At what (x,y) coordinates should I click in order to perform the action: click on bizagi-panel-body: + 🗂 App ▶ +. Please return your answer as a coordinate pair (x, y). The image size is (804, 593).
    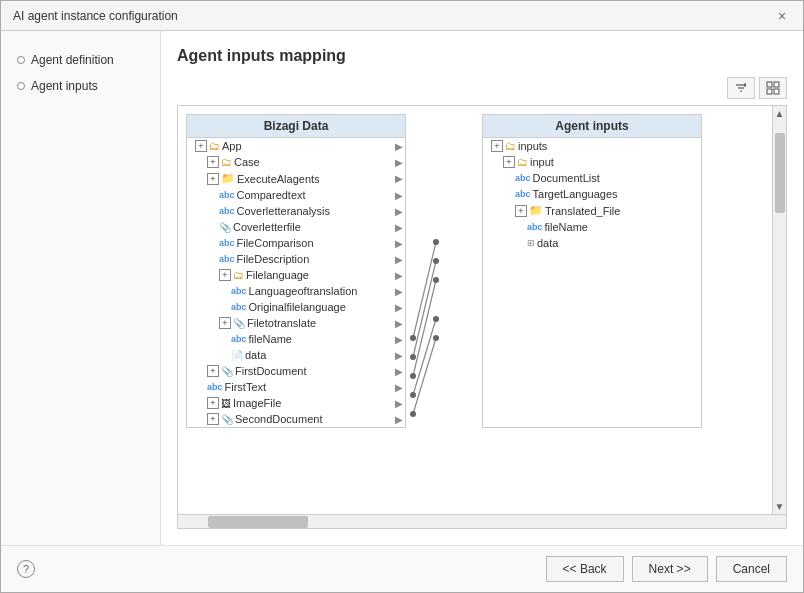
    Looking at the image, I should click on (296, 282).